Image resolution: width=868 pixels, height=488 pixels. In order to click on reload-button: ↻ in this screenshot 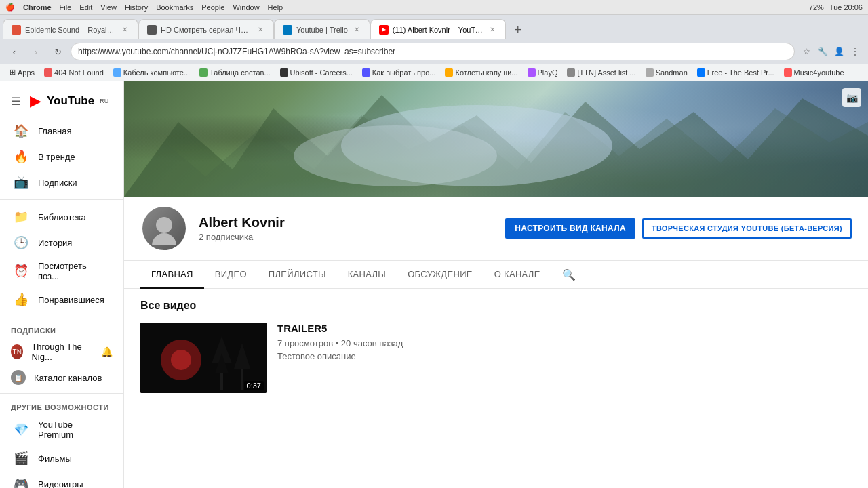, I will do `click(58, 52)`.